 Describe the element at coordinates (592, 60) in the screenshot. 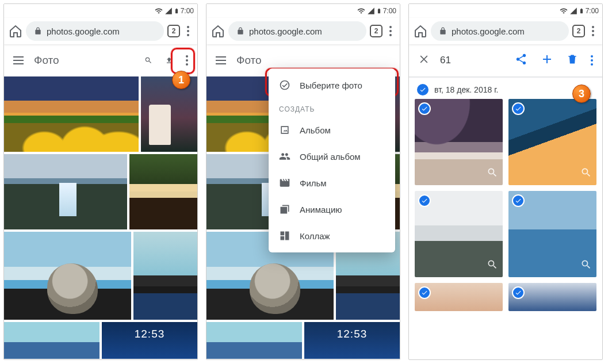

I see `selection-more-icon` at that location.